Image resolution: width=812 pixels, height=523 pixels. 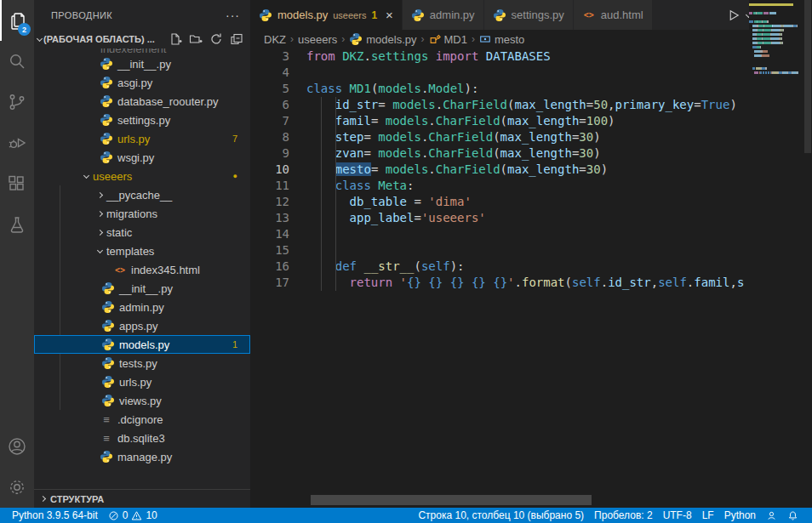 What do you see at coordinates (196, 39) in the screenshot?
I see `new-folder-icon` at bounding box center [196, 39].